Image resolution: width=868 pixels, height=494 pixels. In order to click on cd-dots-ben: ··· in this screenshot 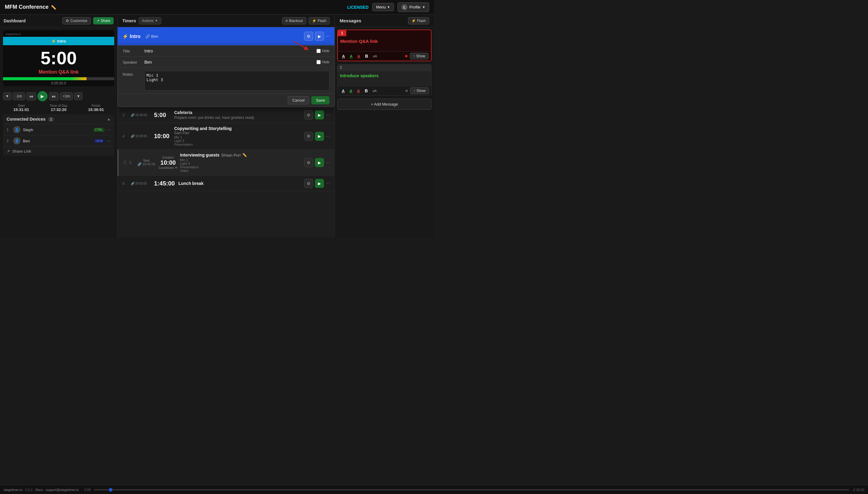, I will do `click(109, 141)`.